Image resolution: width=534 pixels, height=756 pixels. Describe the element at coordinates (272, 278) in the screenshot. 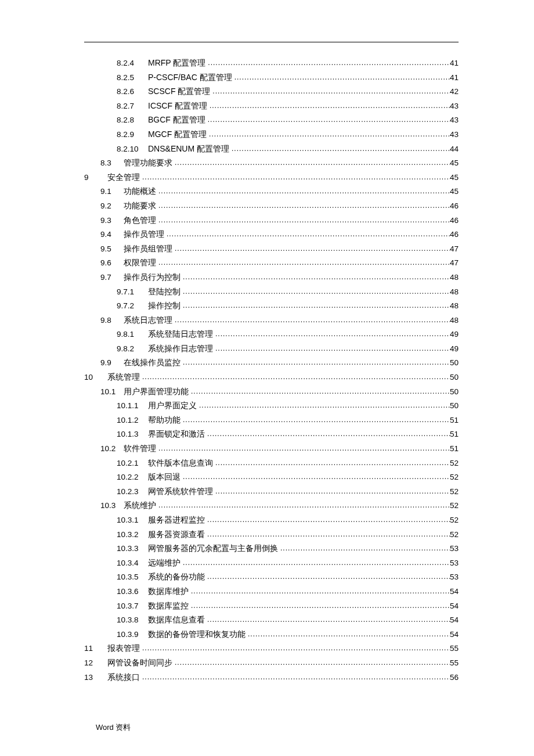

I see `toc-entry: 9.7操作员行为控制 48` at that location.